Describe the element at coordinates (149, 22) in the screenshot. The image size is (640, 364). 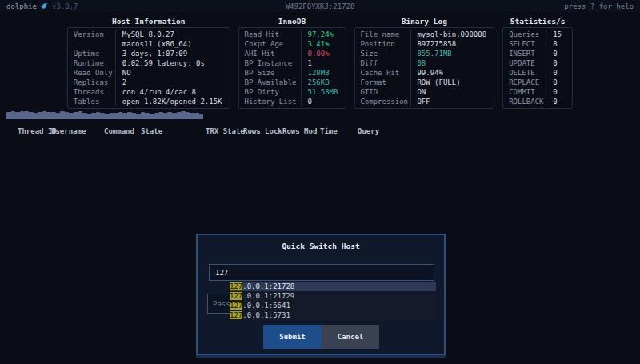
I see `panel-title: Host Information` at that location.